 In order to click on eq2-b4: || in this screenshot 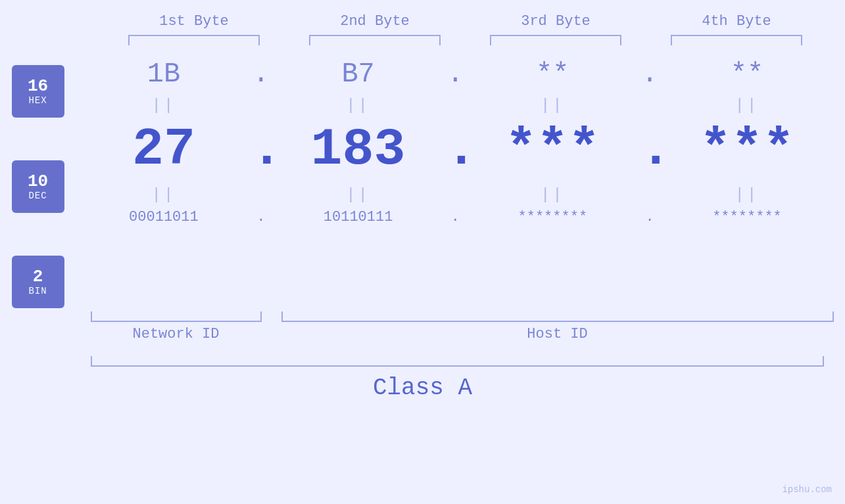, I will do `click(747, 195)`.